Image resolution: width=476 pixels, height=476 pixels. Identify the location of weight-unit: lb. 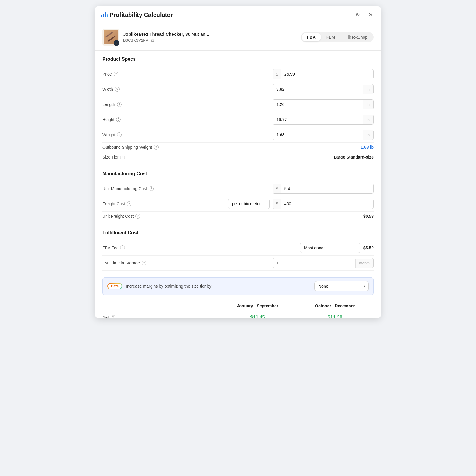
(368, 135).